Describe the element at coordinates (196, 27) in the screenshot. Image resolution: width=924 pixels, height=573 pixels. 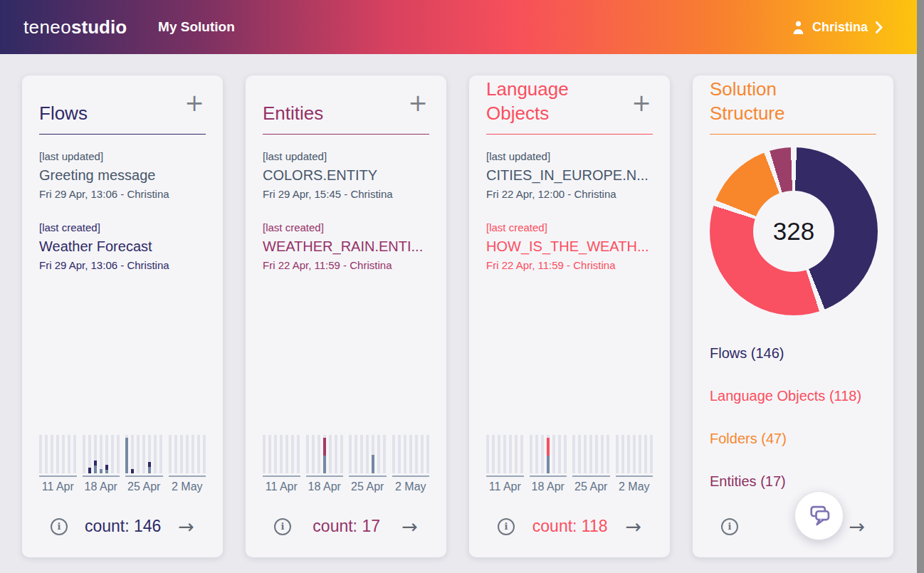
I see `solution-title: My Solution` at that location.